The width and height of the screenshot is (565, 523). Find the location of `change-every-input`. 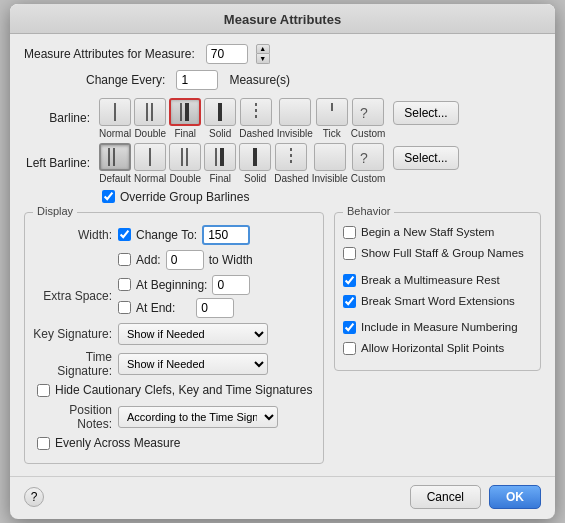

change-every-input is located at coordinates (197, 80).